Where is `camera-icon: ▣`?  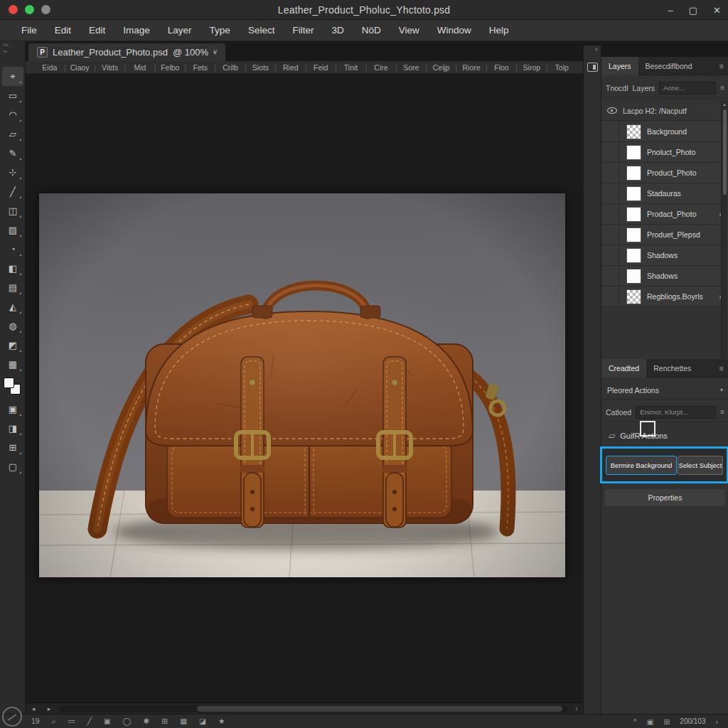
camera-icon: ▣ is located at coordinates (651, 722).